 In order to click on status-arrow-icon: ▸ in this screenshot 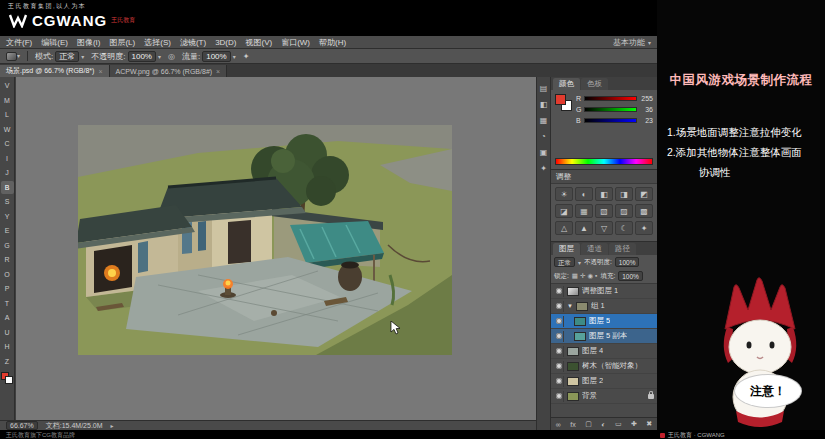, I will do `click(112, 426)`.